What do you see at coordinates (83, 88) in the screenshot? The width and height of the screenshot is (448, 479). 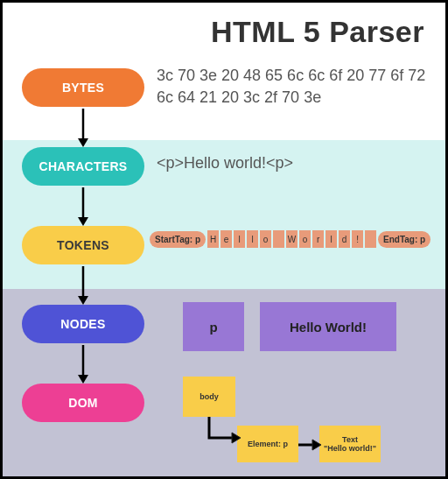 I see `stage-bytes: BYTES` at bounding box center [83, 88].